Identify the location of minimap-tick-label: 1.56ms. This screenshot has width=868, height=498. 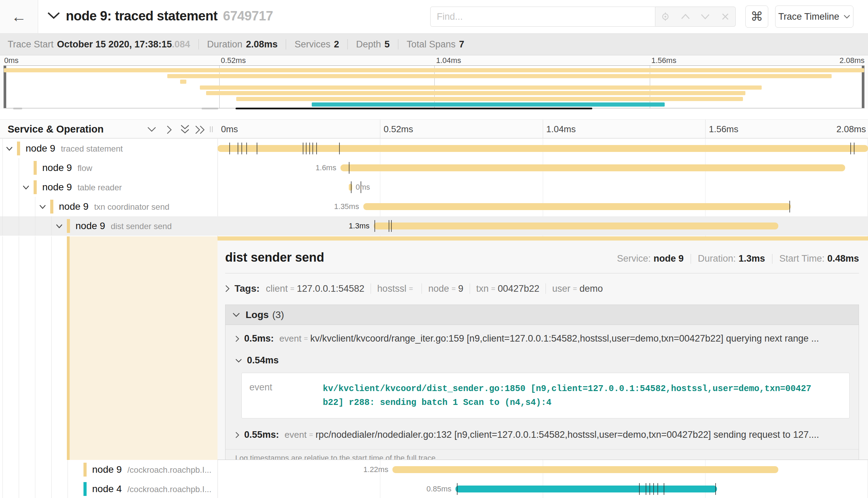
(664, 61).